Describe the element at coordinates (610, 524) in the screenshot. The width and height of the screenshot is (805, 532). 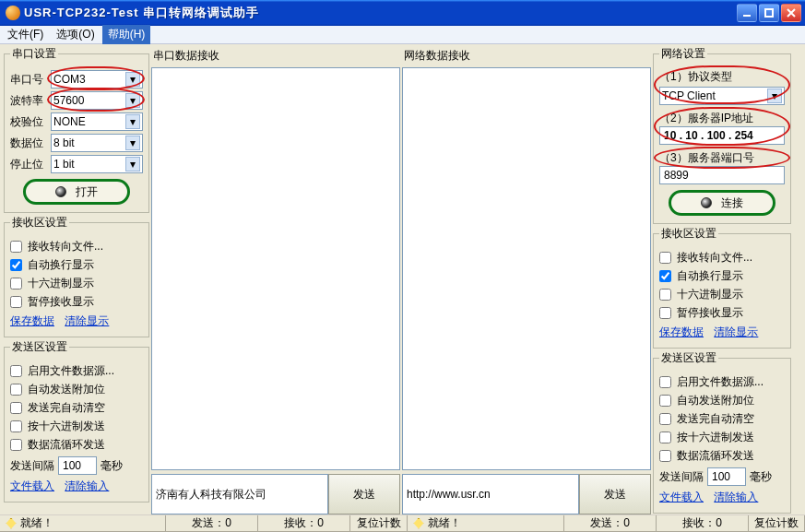
I see `status-send-right: 发送：0` at that location.